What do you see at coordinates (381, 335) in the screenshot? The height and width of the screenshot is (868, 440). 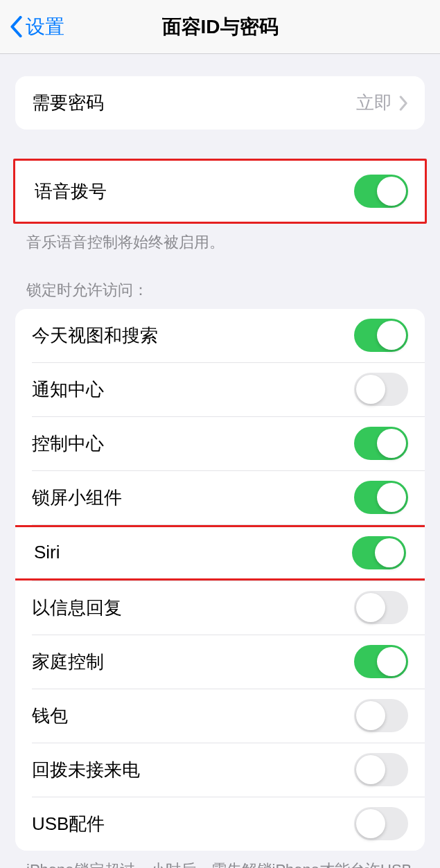 I see `today-view-toggle` at bounding box center [381, 335].